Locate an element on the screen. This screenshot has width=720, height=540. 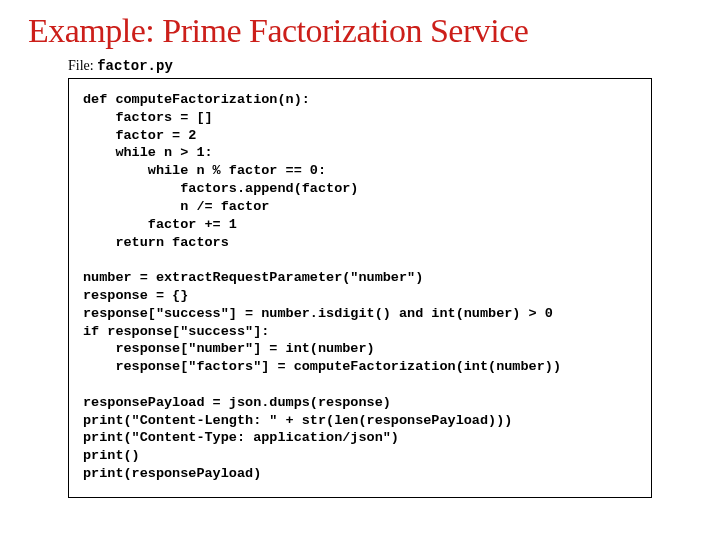
file-name: factor.py is located at coordinates (135, 66).